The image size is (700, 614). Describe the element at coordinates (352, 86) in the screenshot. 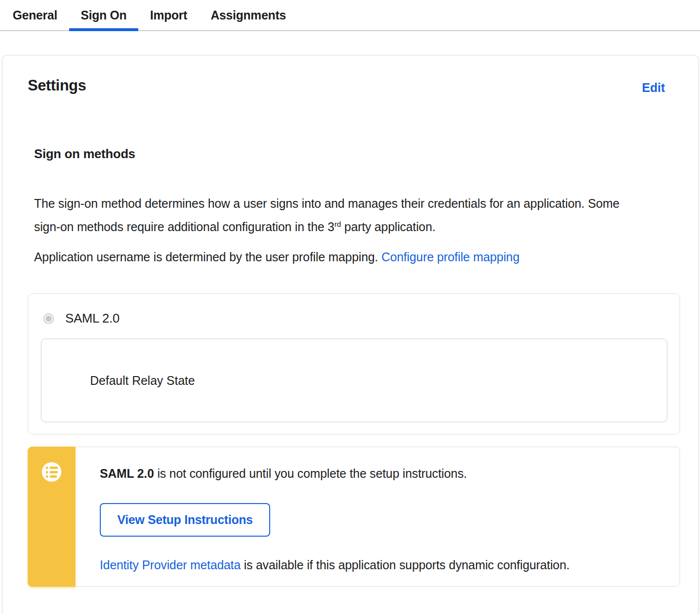

I see `settings-card-header: Settings Edit` at that location.